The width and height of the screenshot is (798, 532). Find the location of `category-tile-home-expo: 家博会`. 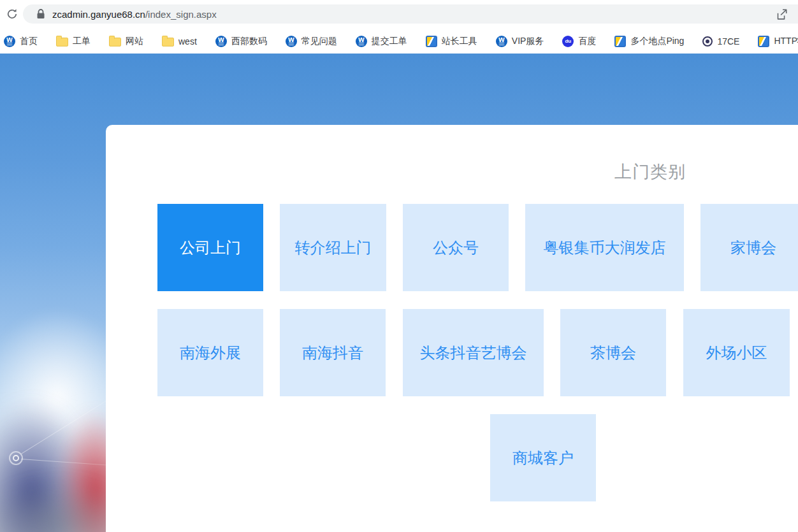

category-tile-home-expo: 家博会 is located at coordinates (750, 247).